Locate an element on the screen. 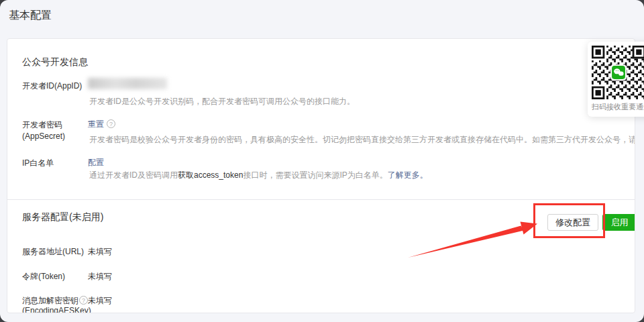 Image resolution: width=644 pixels, height=322 pixels. modify-config-button: 修改配置 is located at coordinates (573, 223).